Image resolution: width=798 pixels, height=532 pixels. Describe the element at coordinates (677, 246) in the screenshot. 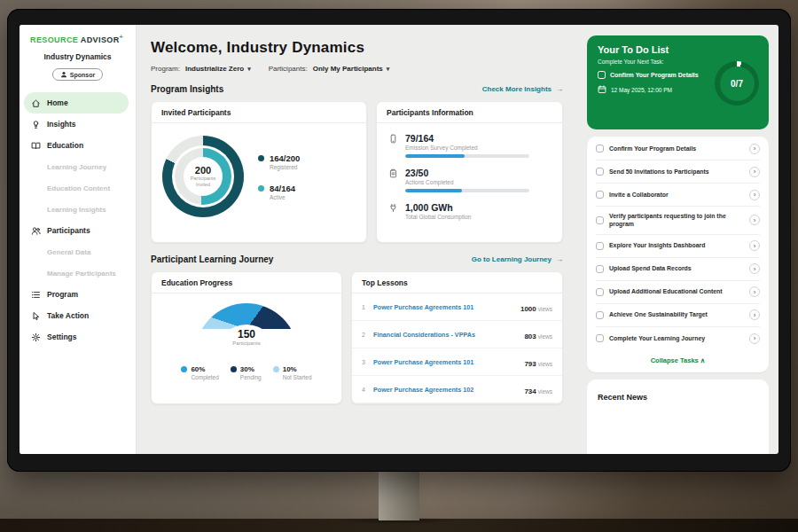

I see `task-row: Explore Your Insights Dashboard ›` at that location.